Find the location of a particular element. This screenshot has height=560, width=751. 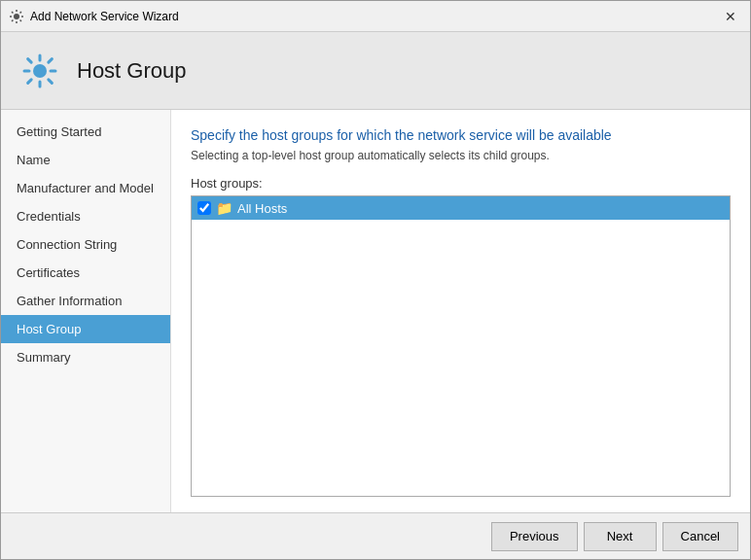

header-area: Host Group is located at coordinates (376, 71).